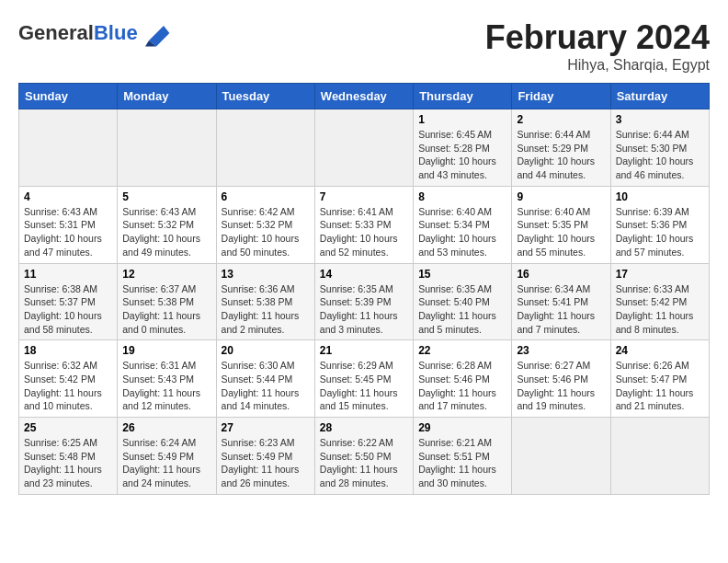  What do you see at coordinates (561, 155) in the screenshot?
I see `day-info: Sunrise: 6:44 AM Sunset: 5:29 PM Dayligh…` at bounding box center [561, 155].